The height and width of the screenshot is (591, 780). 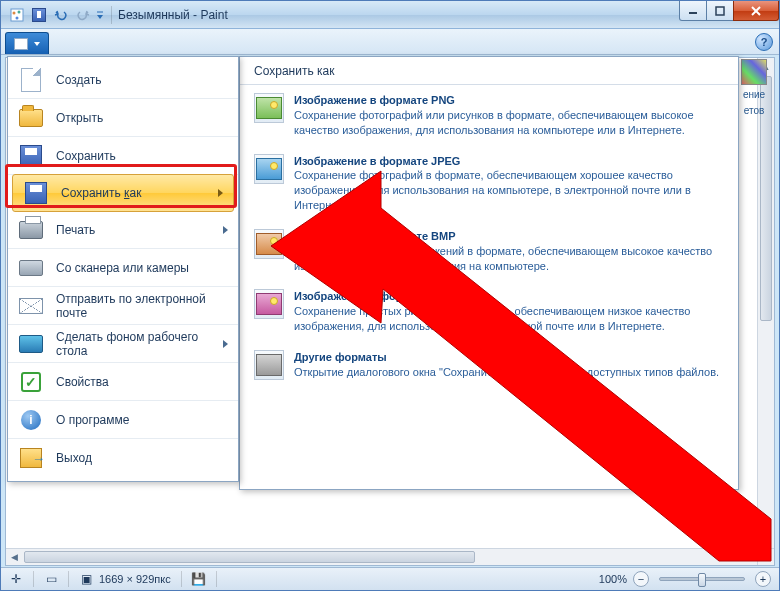 What do you see at coordinates (76, 230) in the screenshot?
I see `menu-label: Печать` at bounding box center [76, 230].